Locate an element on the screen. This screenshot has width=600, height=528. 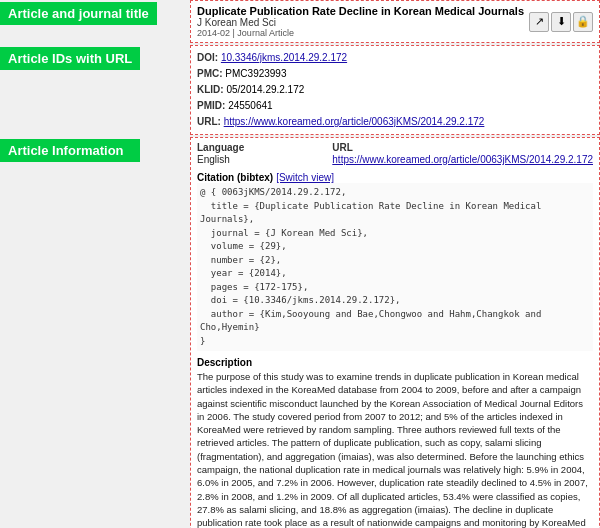
citation-label: Citation (bibtex) is located at coordinates (235, 178).